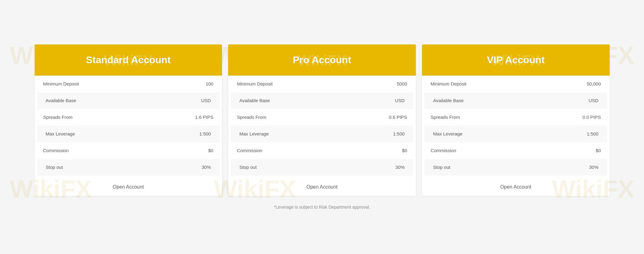 The height and width of the screenshot is (254, 644). Describe the element at coordinates (206, 167) in the screenshot. I see `standard-stop-out-value: 30%` at that location.